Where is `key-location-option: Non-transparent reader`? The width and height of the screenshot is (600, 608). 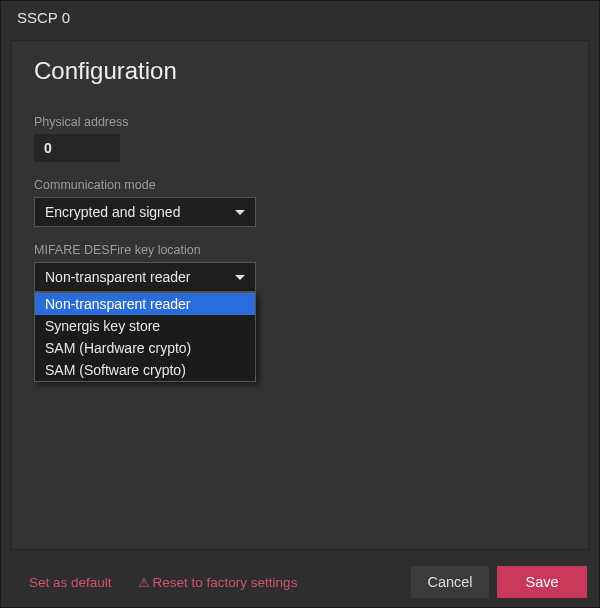
key-location-option: Non-transparent reader is located at coordinates (145, 304).